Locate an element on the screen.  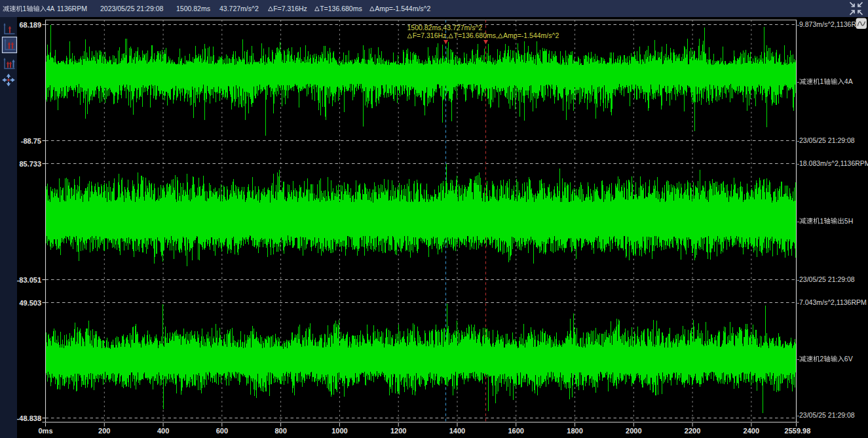
svg-text: 1500.82ms is located at coordinates (193, 9).